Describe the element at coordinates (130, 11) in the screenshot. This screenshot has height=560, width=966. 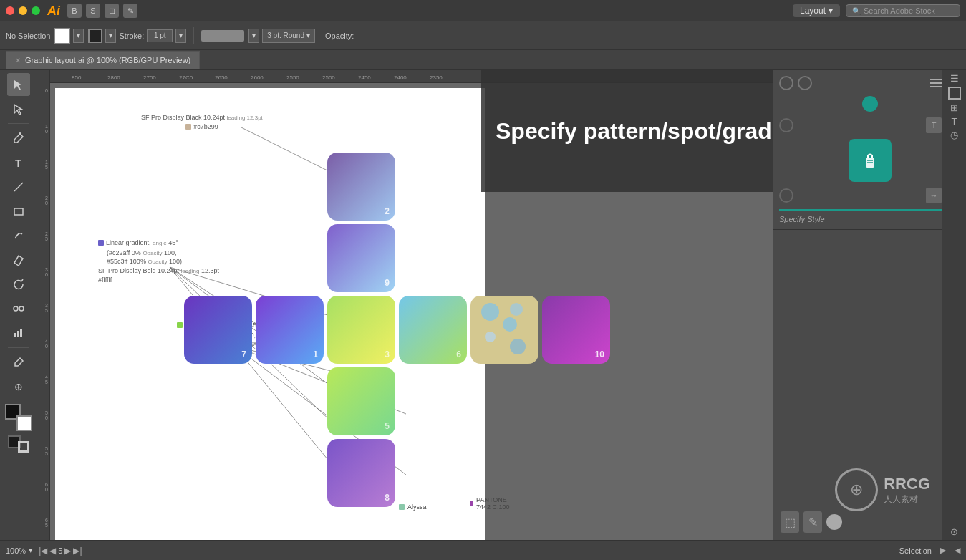
I see `pen-icon: ✎` at that location.